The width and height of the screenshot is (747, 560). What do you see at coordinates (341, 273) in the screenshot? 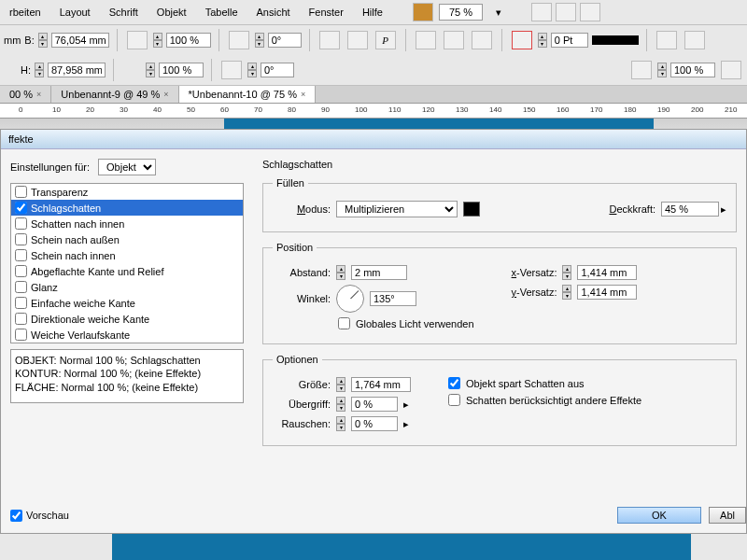
I see `distance-spinner: ▴▾` at bounding box center [341, 273].